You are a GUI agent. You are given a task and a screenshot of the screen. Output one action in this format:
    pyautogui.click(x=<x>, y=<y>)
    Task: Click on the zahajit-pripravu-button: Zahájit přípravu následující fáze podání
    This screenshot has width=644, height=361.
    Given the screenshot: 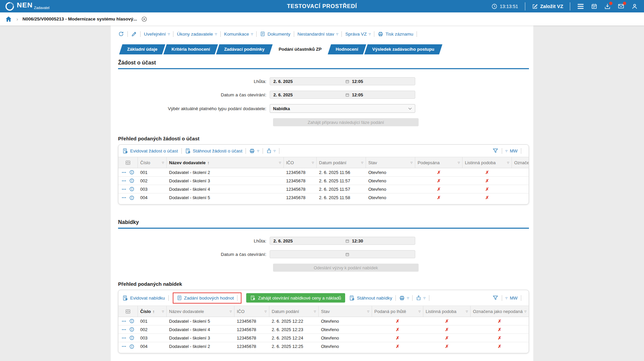 What is the action you would take?
    pyautogui.click(x=346, y=122)
    